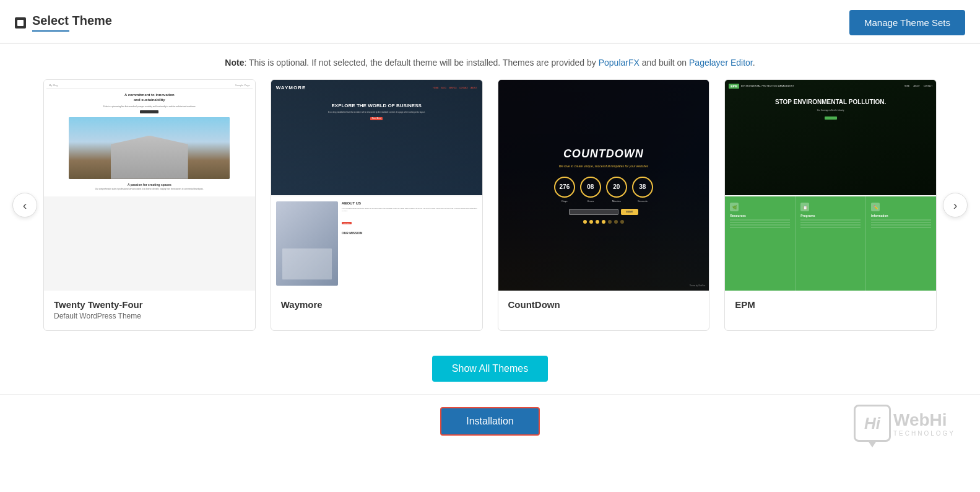 This screenshot has height=492, width=980. What do you see at coordinates (831, 185) in the screenshot?
I see `theme4-mockup: EPM ENVIRONMENTAL PROTECTION MANAGEMENT …` at bounding box center [831, 185].